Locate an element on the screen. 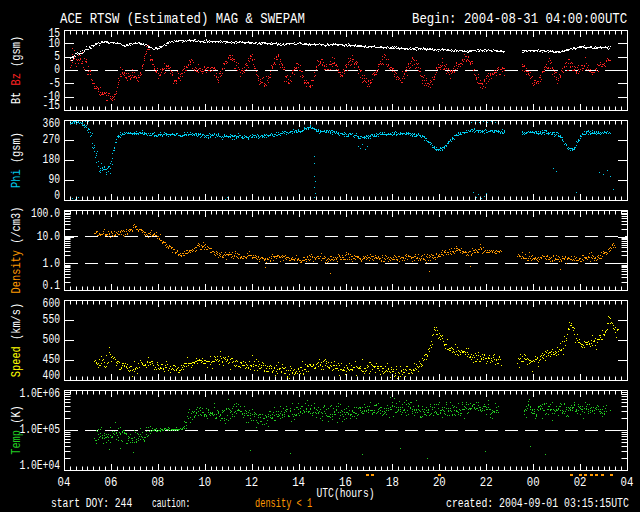 Image resolution: width=640 pixels, height=512 pixels. svg-text: 270 is located at coordinates (52, 140).